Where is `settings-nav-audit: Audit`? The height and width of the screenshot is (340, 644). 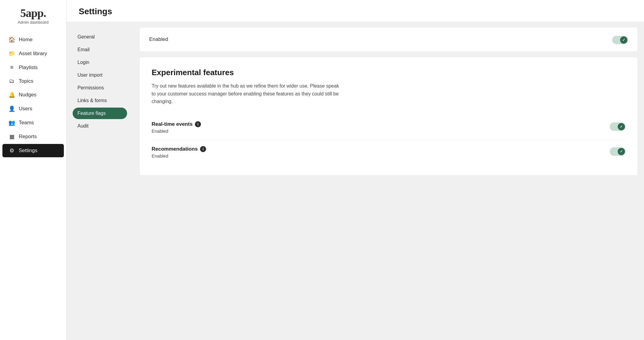
settings-nav-audit: Audit is located at coordinates (100, 126).